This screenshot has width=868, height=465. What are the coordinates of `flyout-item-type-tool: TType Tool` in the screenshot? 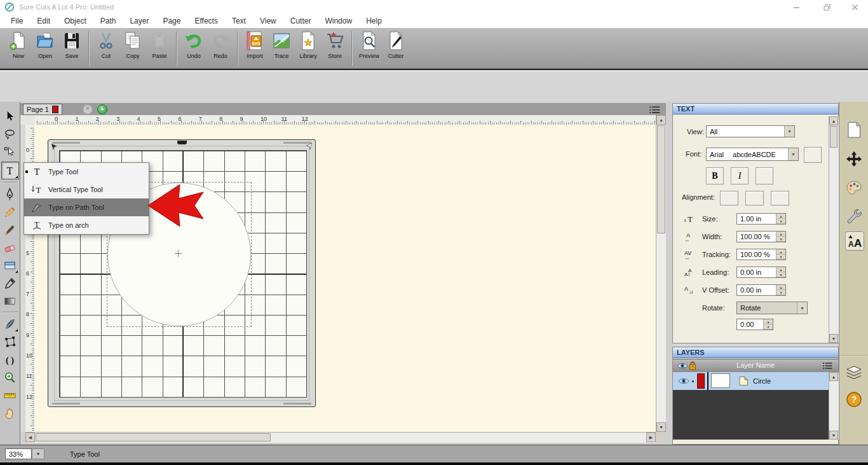 It's located at (86, 172).